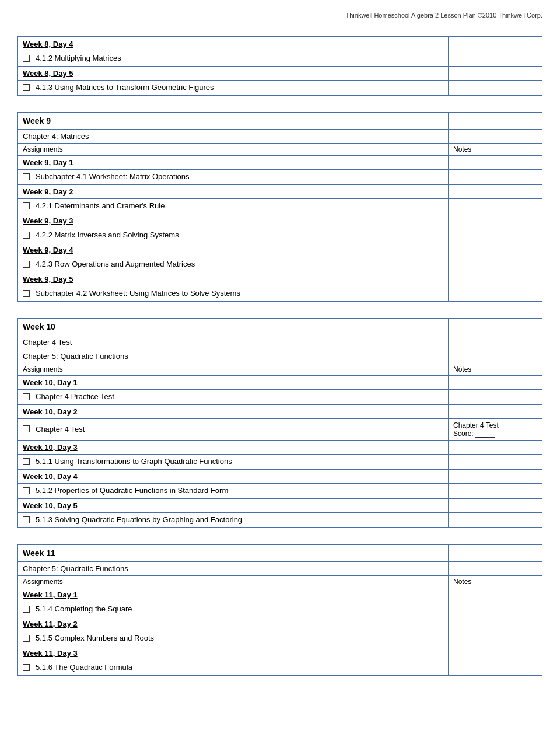  What do you see at coordinates (280, 293) in the screenshot?
I see `day-assignment-row: Subchapter 4.2 Worksheet: Using Matrices…` at bounding box center [280, 293].